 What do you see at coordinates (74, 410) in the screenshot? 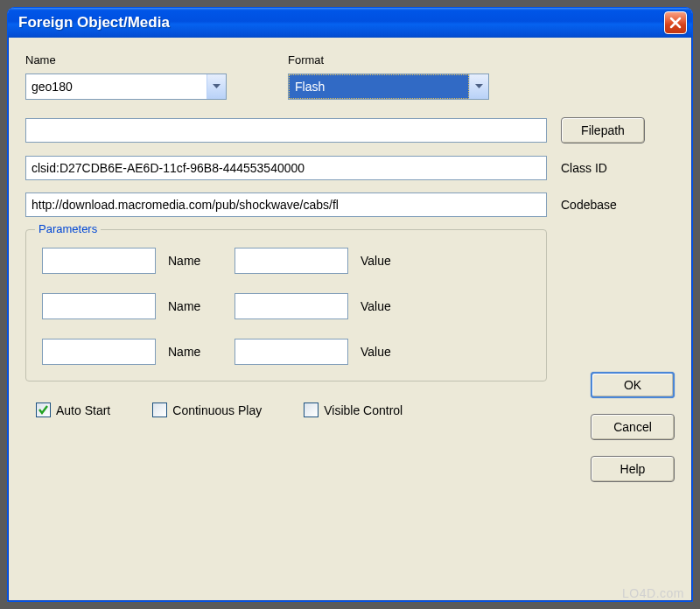
I see `autostart-check: Auto Start` at bounding box center [74, 410].